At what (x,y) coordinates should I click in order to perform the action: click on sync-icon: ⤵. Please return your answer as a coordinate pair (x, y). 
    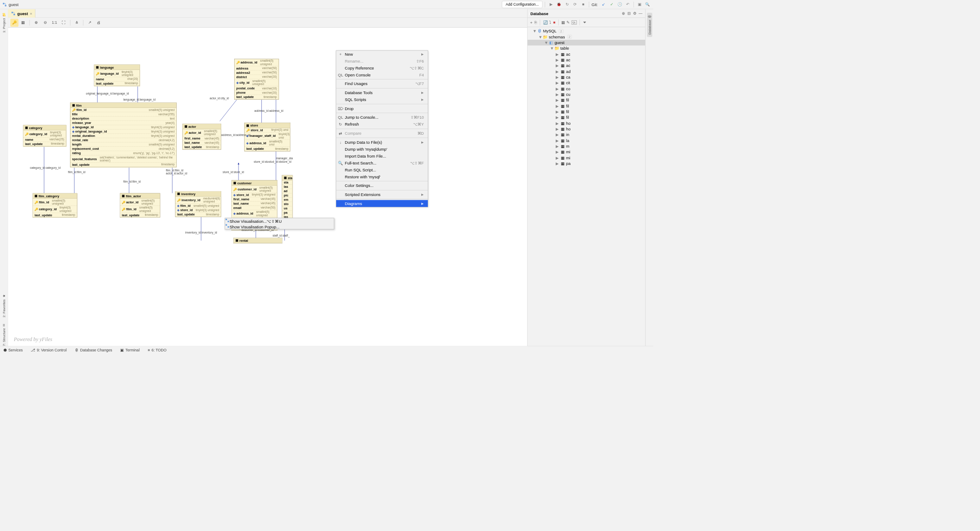
    Looking at the image, I should click on (550, 22).